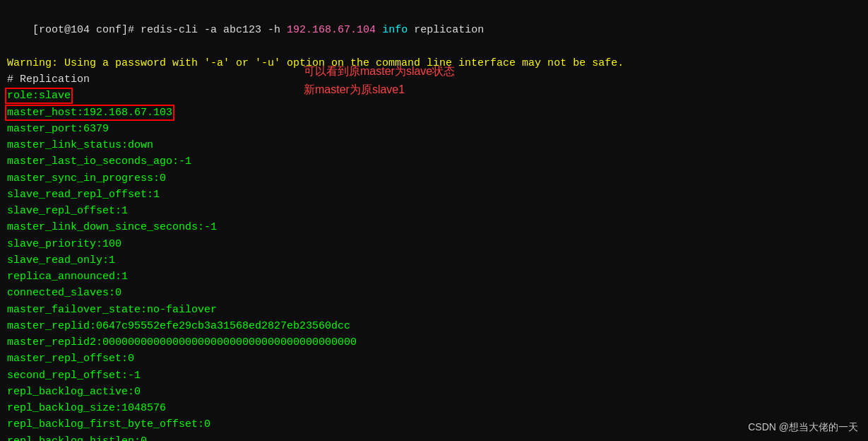  I want to click on line-master-link-status: master_link_status:down, so click(434, 146).